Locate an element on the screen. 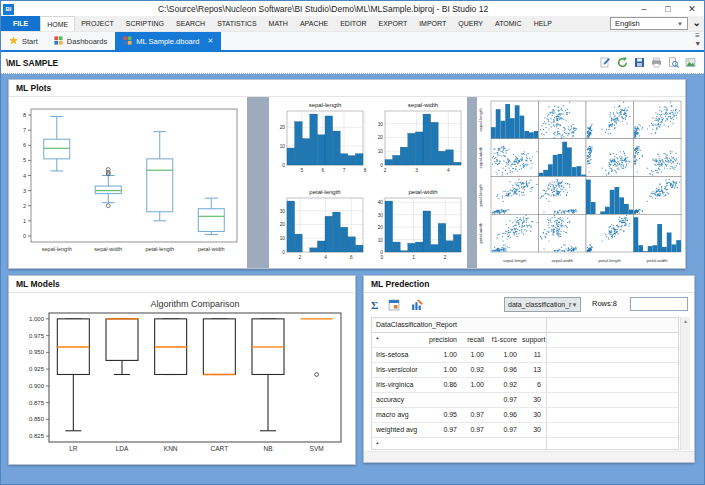 This screenshot has width=705, height=485. menu-item-home: HOME is located at coordinates (58, 24).